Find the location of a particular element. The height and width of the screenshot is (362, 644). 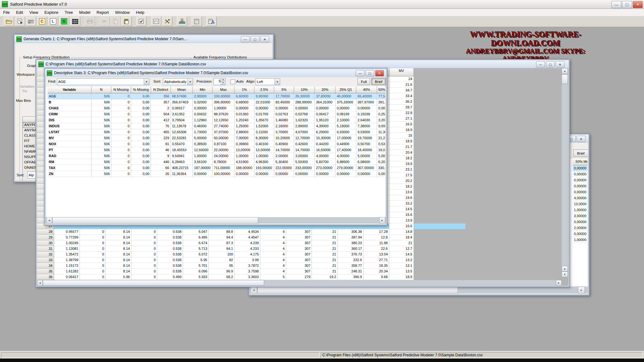

stats-column-header: 1% is located at coordinates (245, 90).